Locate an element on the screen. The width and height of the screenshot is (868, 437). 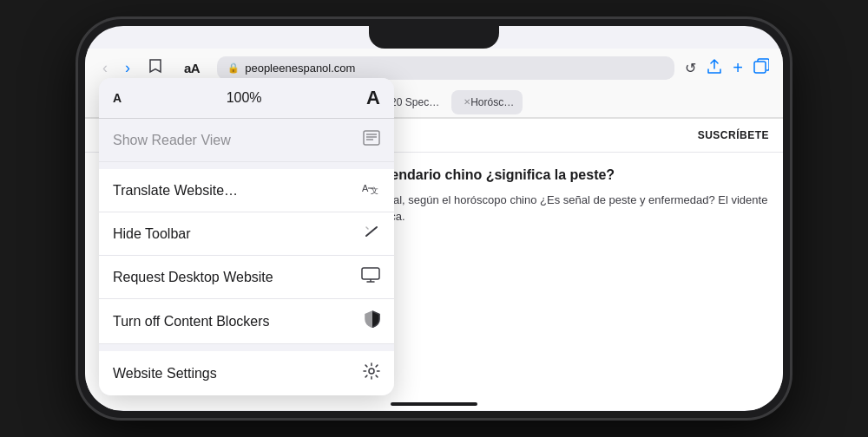
hide-toolbar-item: Hide Toolbar is located at coordinates (247, 234).